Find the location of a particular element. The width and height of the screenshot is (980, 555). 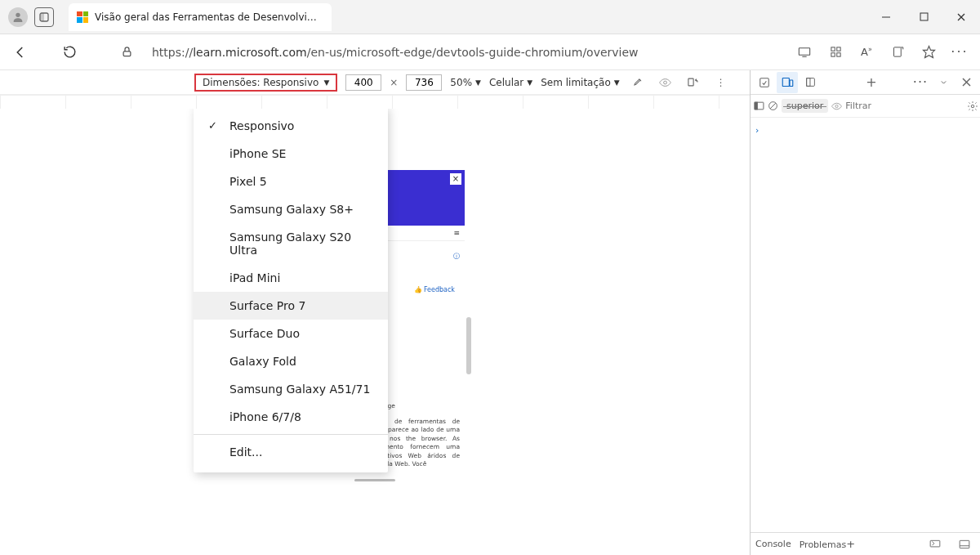

window-minimize-button is located at coordinates (886, 17).